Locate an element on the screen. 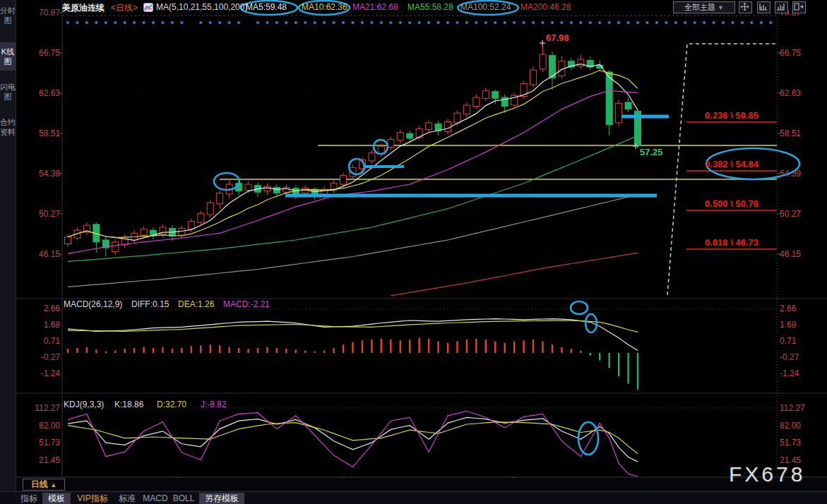 The height and width of the screenshot is (504, 827). x-axis-row: 日线 ▲ is located at coordinates (414, 484).